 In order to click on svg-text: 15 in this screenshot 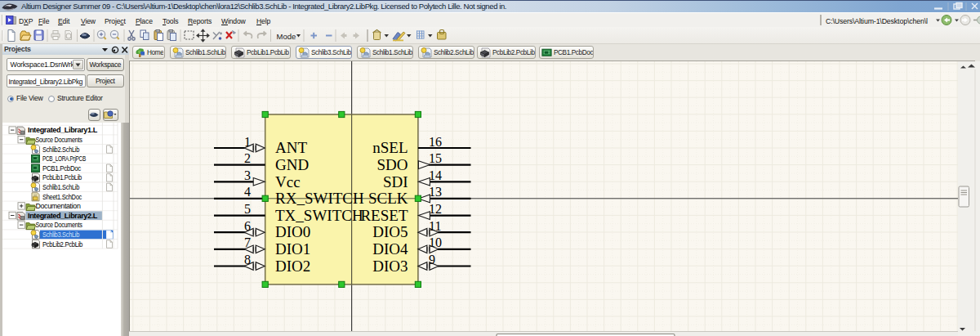, I will do `click(435, 159)`.